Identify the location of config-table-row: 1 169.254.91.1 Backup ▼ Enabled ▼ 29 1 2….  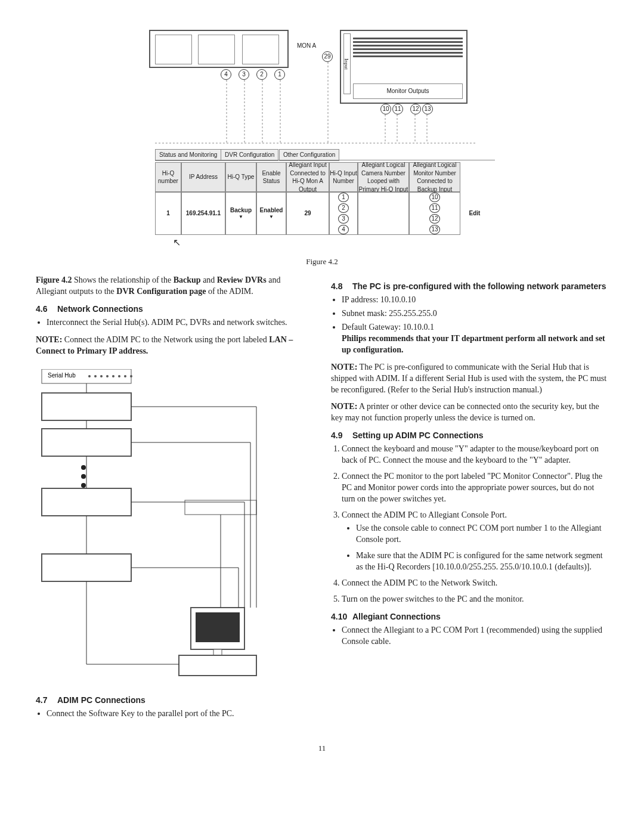
(322, 213).